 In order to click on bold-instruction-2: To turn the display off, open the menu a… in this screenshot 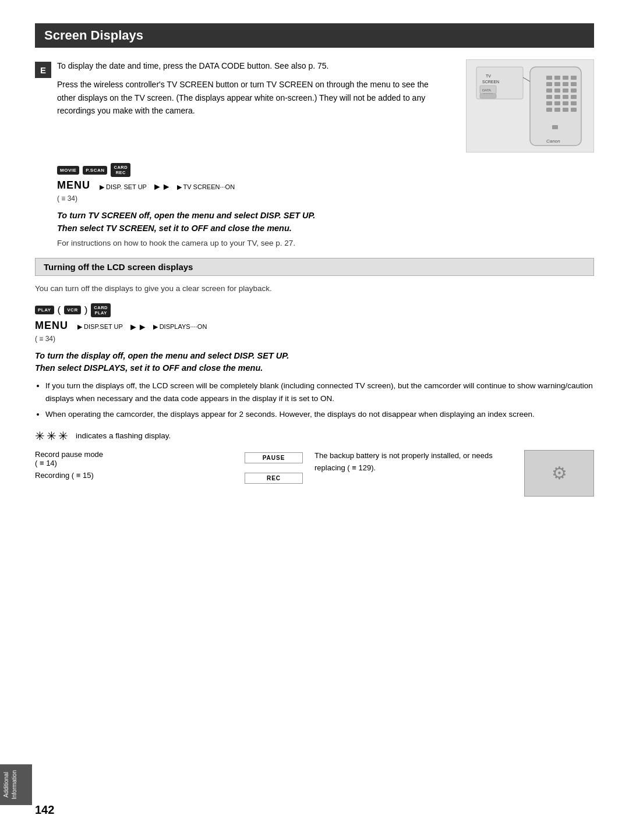, I will do `click(314, 363)`.